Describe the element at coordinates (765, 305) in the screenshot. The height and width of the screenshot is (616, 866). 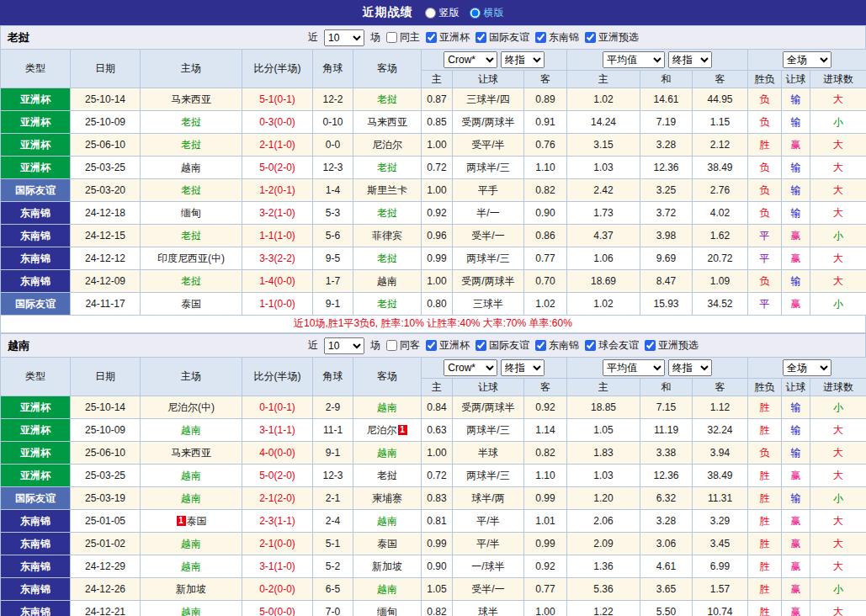
I see `result-cell: 平` at that location.